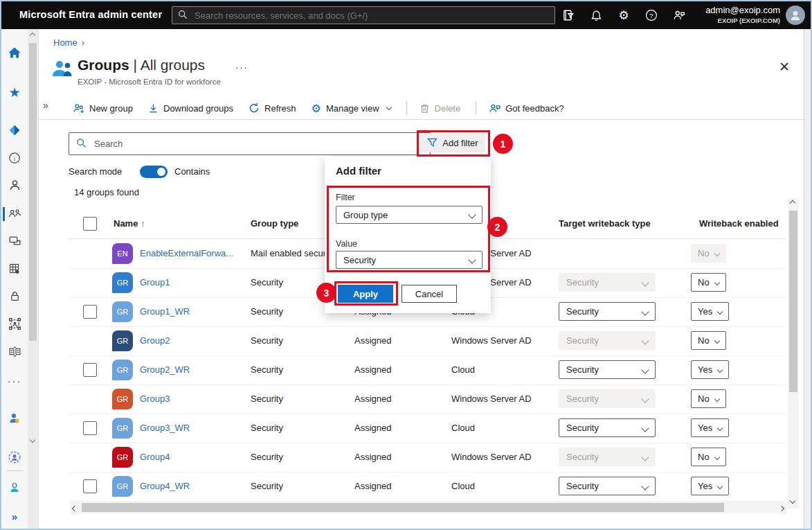 This screenshot has height=530, width=812. Describe the element at coordinates (155, 457) in the screenshot. I see `group-name-link: Group4` at that location.